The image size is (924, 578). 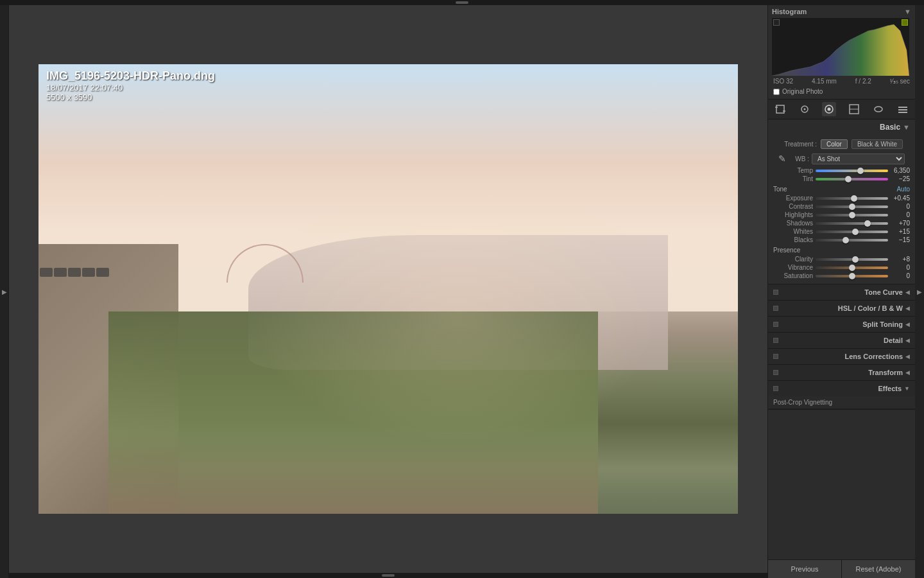 I want to click on transform-section: Transform ◀, so click(x=842, y=372).